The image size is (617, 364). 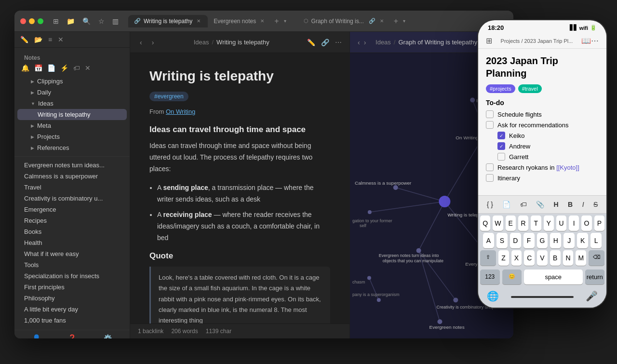 I want to click on todo-ryokans: Research ryokans in [[Kyoto]], so click(x=542, y=167).